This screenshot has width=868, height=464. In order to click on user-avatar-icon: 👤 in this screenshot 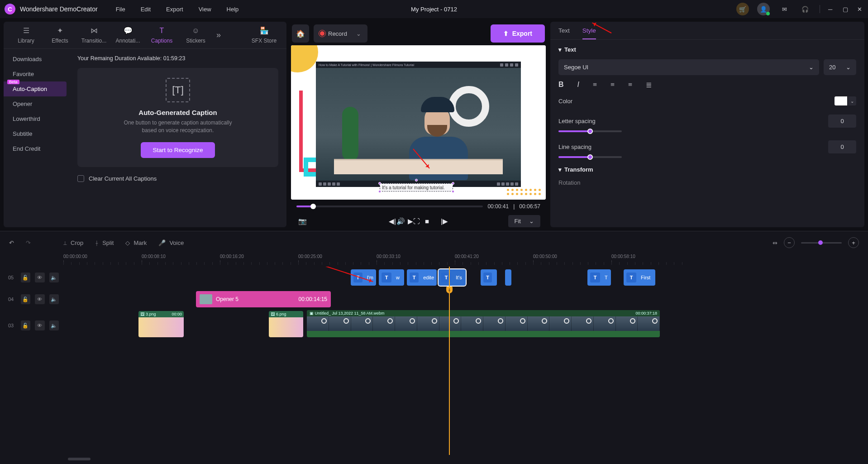, I will do `click(763, 9)`.